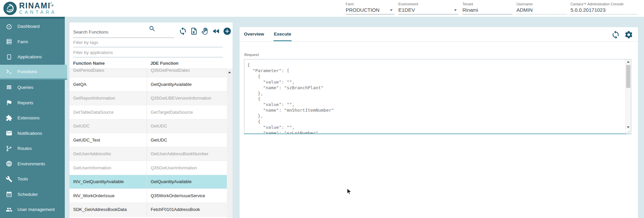  Describe the element at coordinates (148, 57) in the screenshot. I see `filter-applications-underline` at that location.